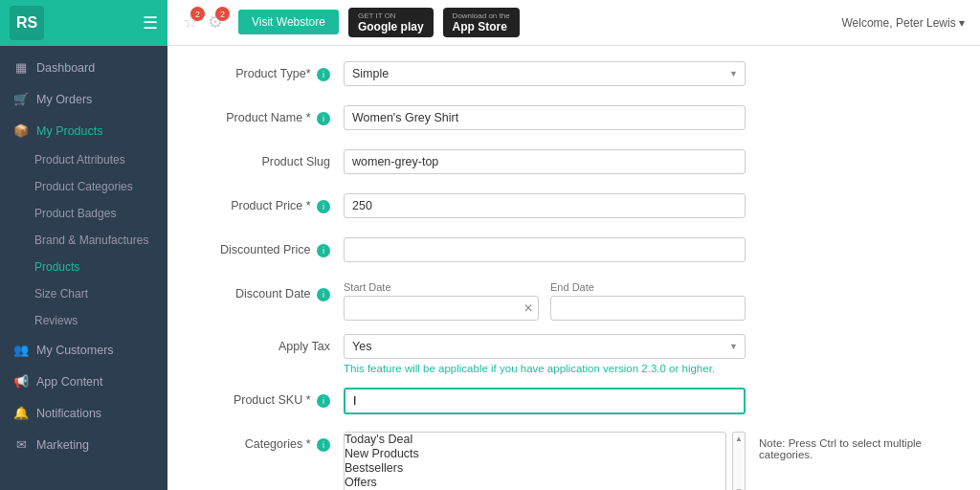  What do you see at coordinates (190, 22) in the screenshot?
I see `star-notification: ☆ 2` at bounding box center [190, 22].